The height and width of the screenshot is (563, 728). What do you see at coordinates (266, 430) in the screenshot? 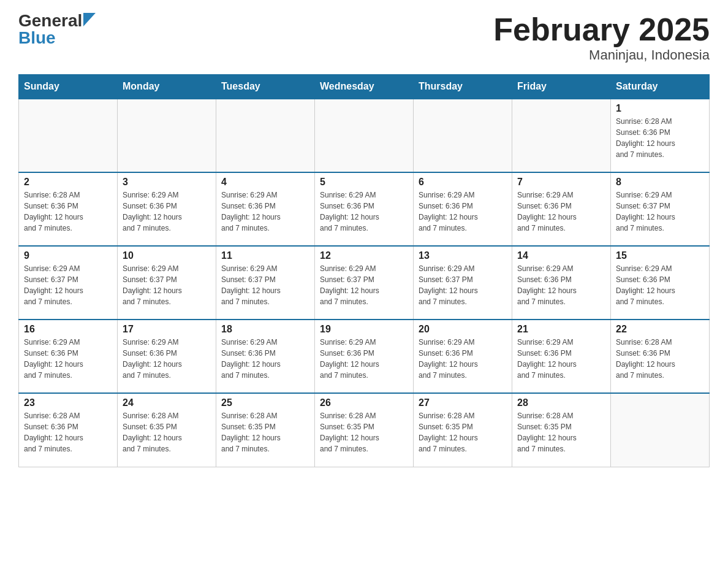
I see `calendar-cell: 25Sunrise: 6:28 AM Sunset: 6:35 PM Dayli…` at bounding box center [266, 430].